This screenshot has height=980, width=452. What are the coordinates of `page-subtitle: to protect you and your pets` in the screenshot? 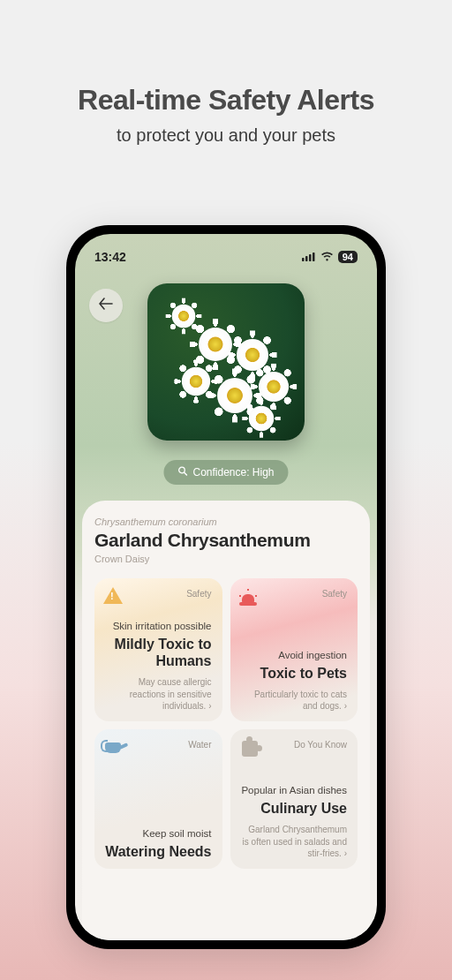 It's located at (226, 136).